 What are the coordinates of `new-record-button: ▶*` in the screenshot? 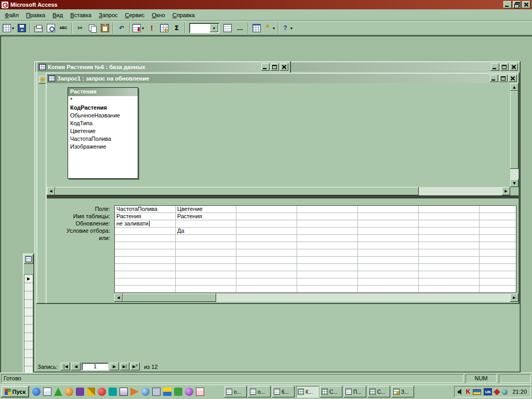 It's located at (135, 367).